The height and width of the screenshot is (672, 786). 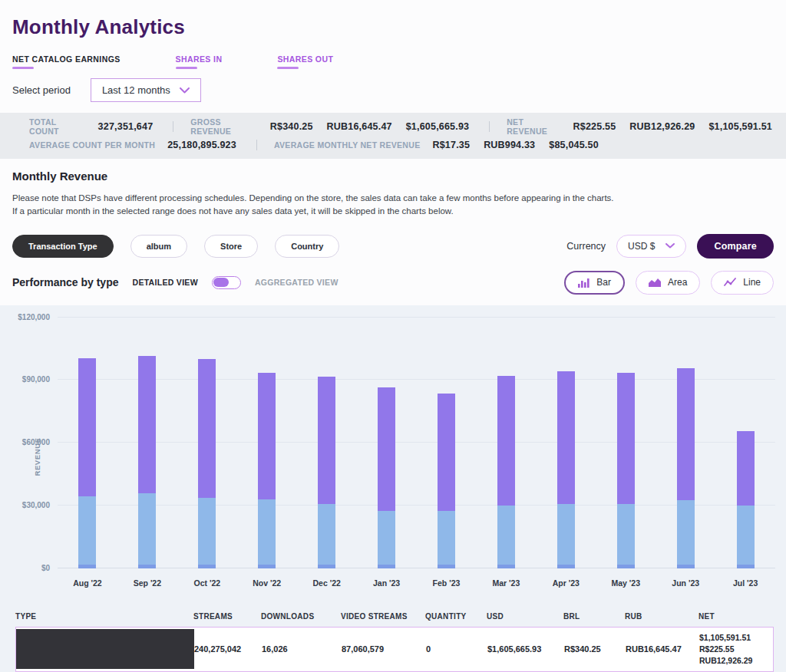 What do you see at coordinates (393, 28) in the screenshot?
I see `page-title: Monthly Analytics` at bounding box center [393, 28].